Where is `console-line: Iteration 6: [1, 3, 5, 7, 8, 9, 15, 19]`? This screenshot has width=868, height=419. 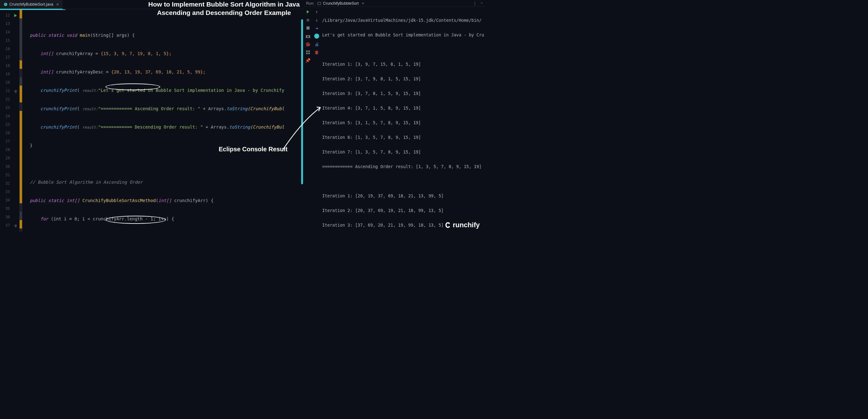 console-line: Iteration 6: [1, 3, 5, 7, 8, 9, 15, 19] is located at coordinates (403, 138).